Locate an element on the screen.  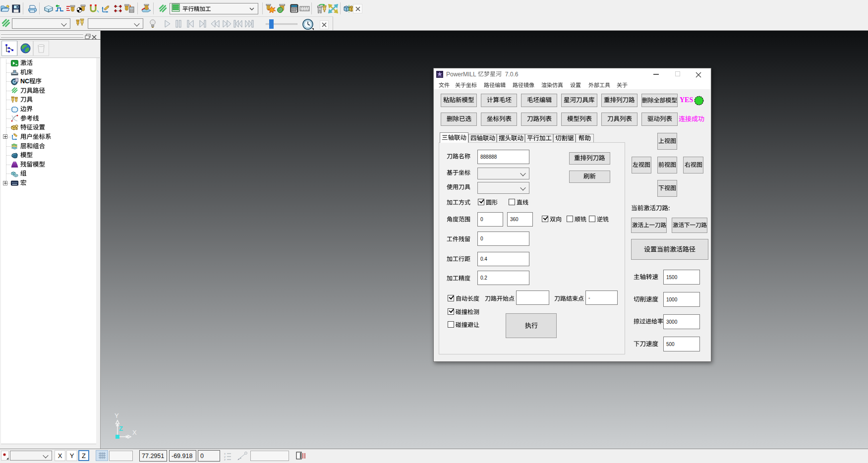
svg-text: z is located at coordinates (225, 459).